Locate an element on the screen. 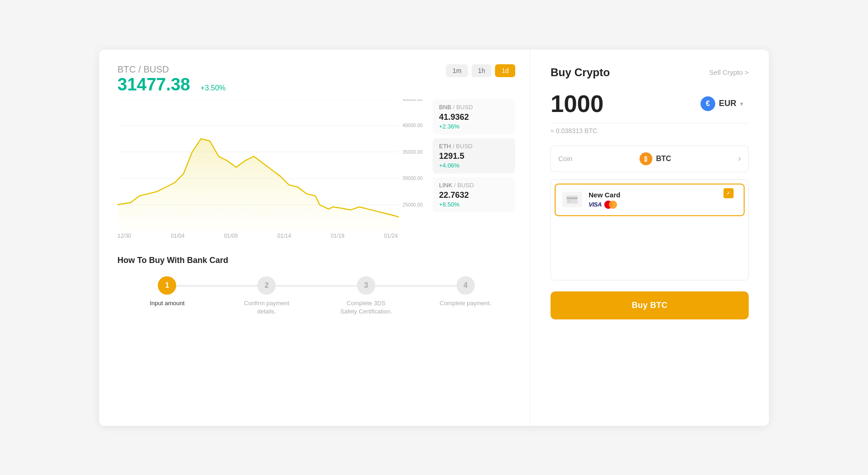  coin-select-chevron-icon: › is located at coordinates (740, 159).